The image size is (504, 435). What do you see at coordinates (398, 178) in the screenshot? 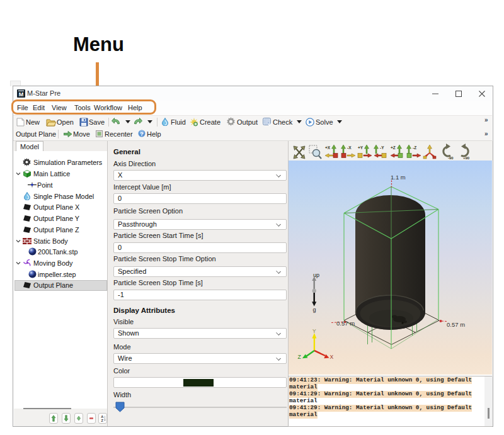
I see `svg-text: 1.1 m` at bounding box center [398, 178].